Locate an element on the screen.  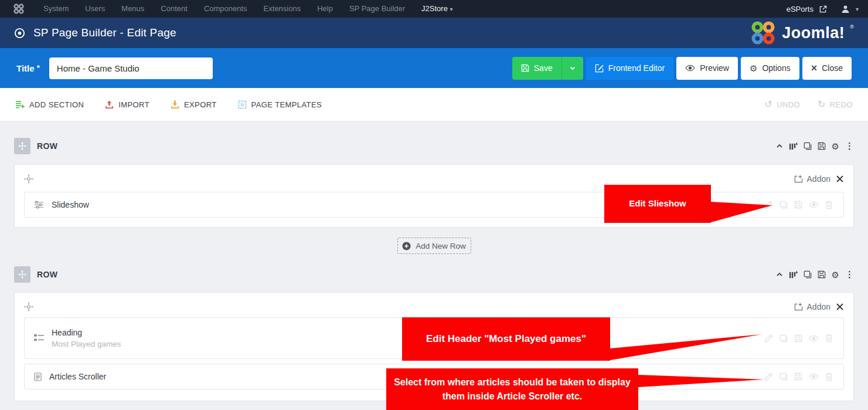
export-label: EXPORT is located at coordinates (200, 104).